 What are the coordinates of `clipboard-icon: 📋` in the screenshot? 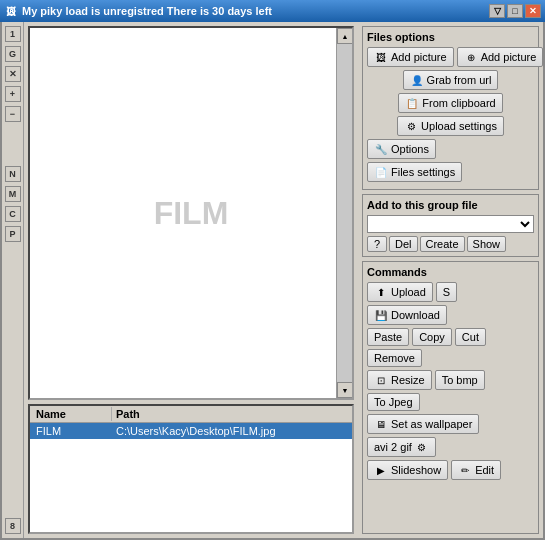 It's located at (412, 103).